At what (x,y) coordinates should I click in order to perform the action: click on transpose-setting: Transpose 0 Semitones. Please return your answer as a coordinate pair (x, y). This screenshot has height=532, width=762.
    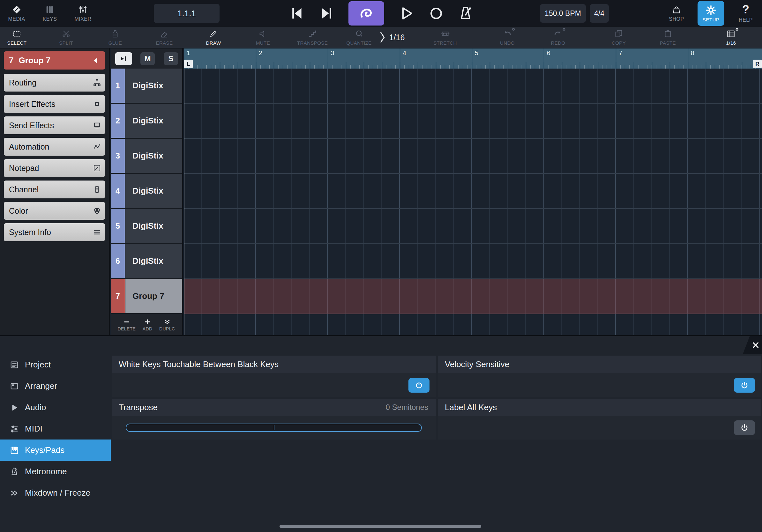
    Looking at the image, I should click on (274, 419).